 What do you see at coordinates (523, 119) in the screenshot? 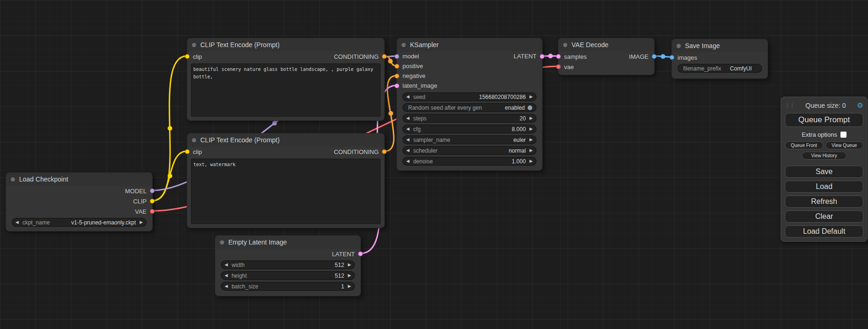
I see `widget-value: 20` at bounding box center [523, 119].